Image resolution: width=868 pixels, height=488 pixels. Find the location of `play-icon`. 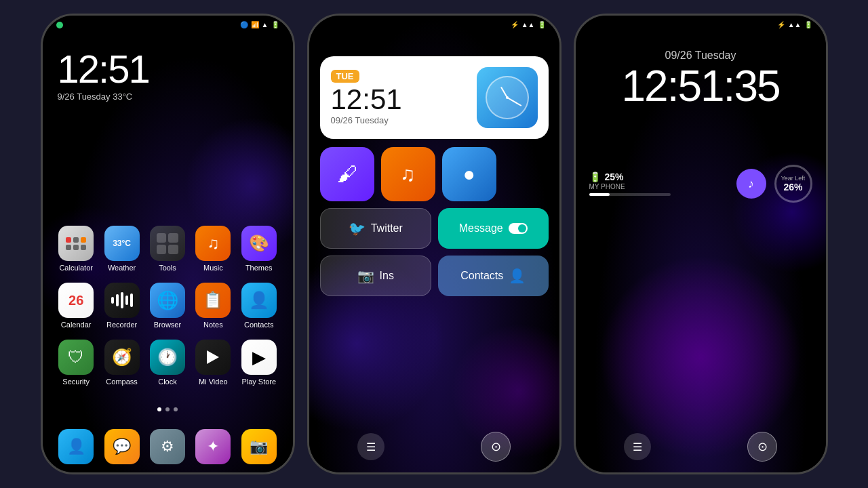

play-icon is located at coordinates (213, 357).